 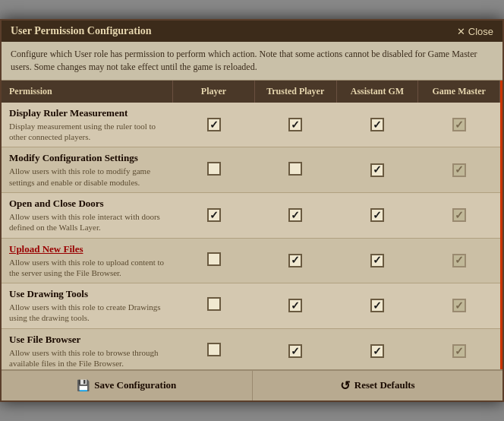 What do you see at coordinates (377, 91) in the screenshot?
I see `col-assistant-gm: Assistant GM` at bounding box center [377, 91].